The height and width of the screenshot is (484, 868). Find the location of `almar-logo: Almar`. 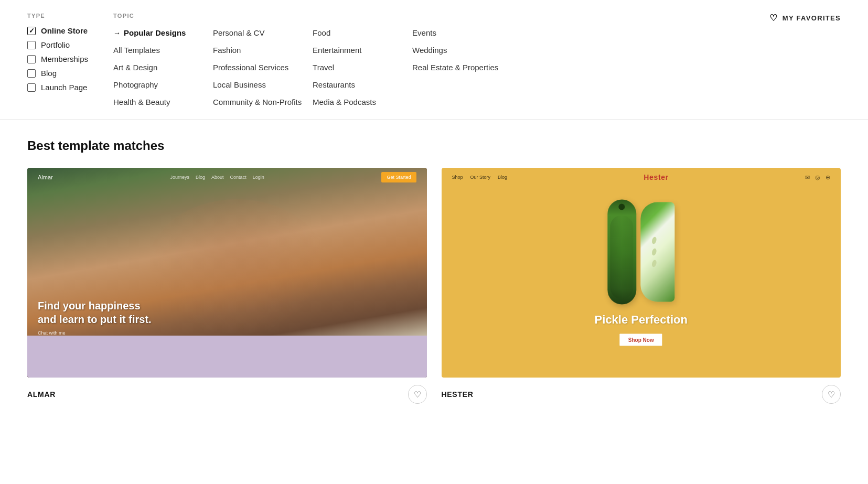

almar-logo: Almar is located at coordinates (45, 177).